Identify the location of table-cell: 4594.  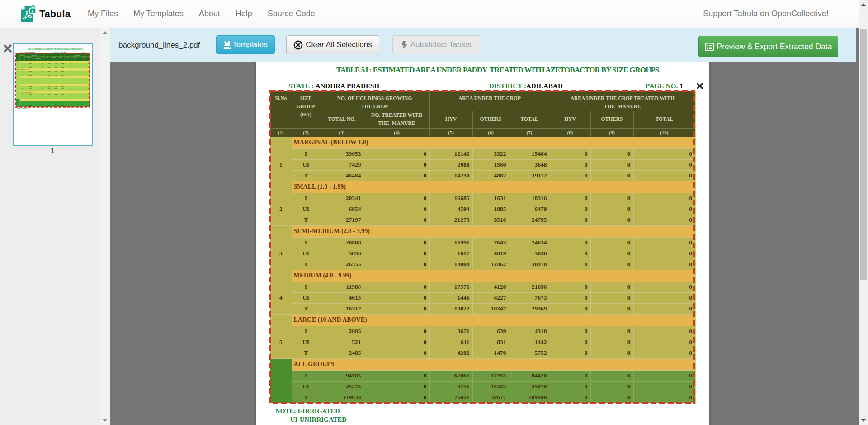
(451, 209).